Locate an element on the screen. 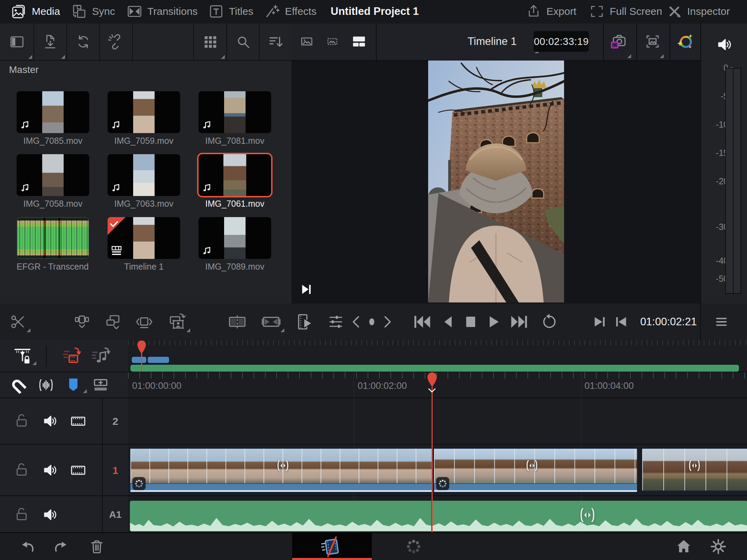 This screenshot has width=747, height=560. play-from-in-button is located at coordinates (621, 321).